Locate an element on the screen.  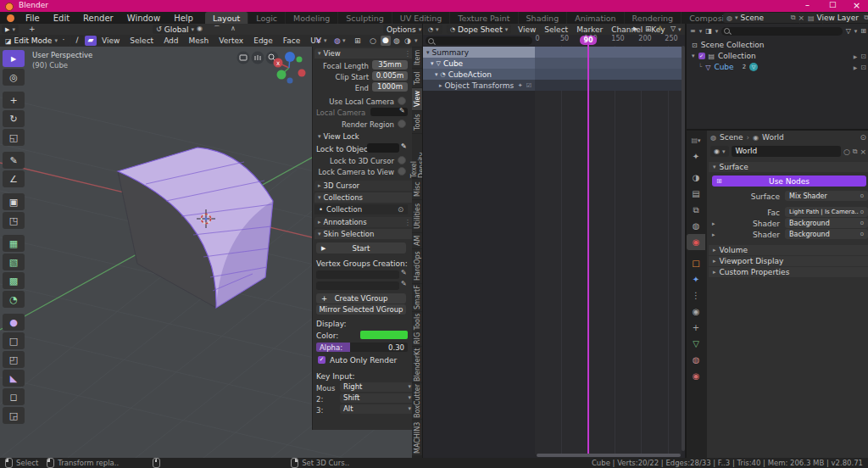
view-layer-copy-icon: ⧉ is located at coordinates (866, 18).